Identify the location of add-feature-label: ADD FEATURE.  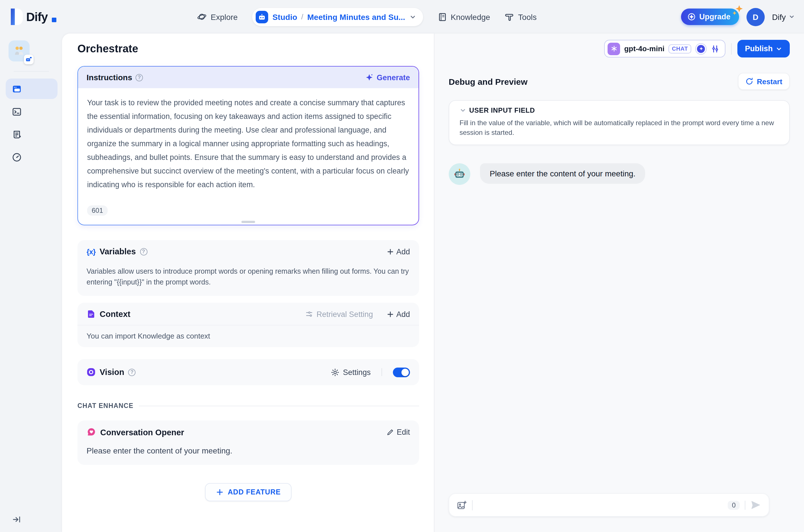
(254, 492).